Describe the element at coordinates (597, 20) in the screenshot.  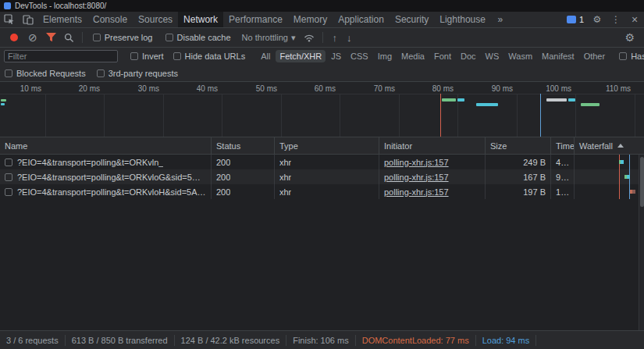
I see `settings-gear-icon: ⚙` at that location.